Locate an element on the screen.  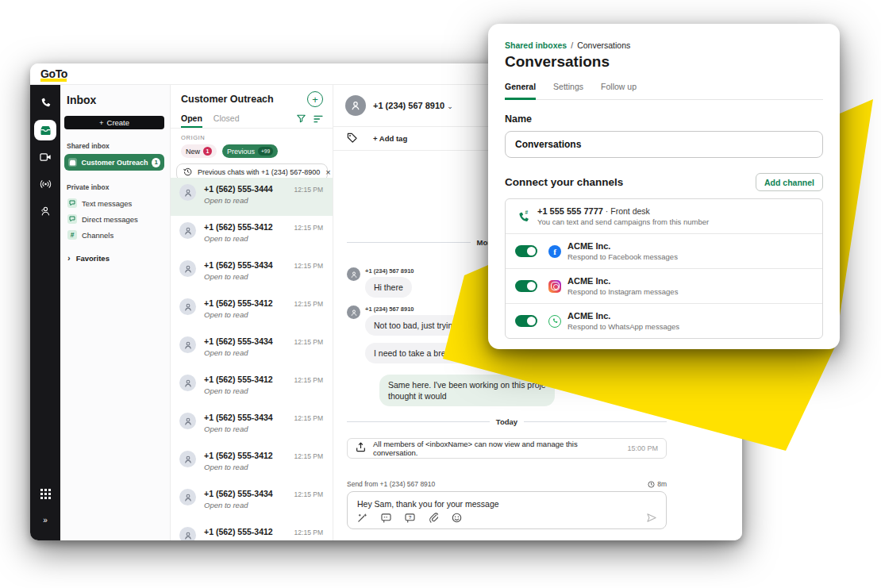
inbox-share-icon is located at coordinates (360, 448).